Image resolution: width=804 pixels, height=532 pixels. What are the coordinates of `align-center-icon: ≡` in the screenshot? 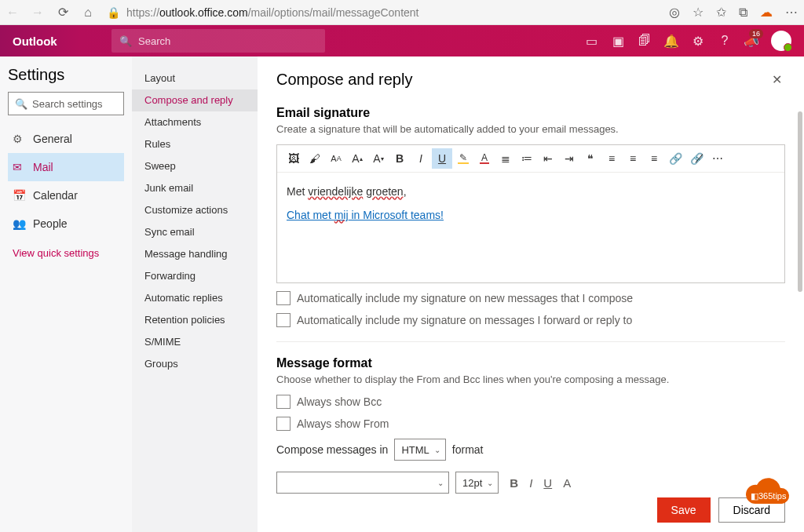 It's located at (633, 159).